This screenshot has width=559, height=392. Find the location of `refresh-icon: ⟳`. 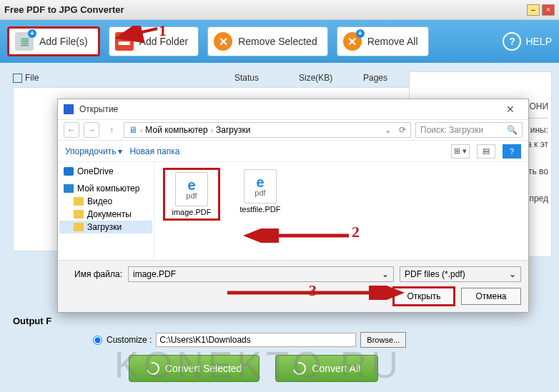

refresh-icon: ⟳ is located at coordinates (402, 130).